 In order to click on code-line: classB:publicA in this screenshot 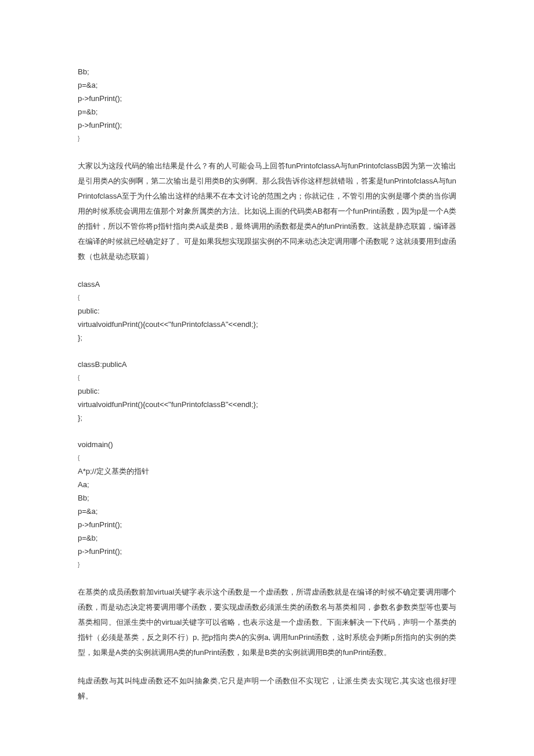, I will do `click(267, 365)`.